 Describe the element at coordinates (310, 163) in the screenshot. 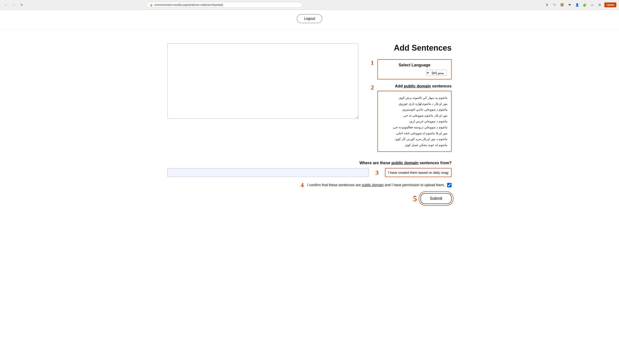

I see `source-question: Where are these public domain sentences …` at that location.